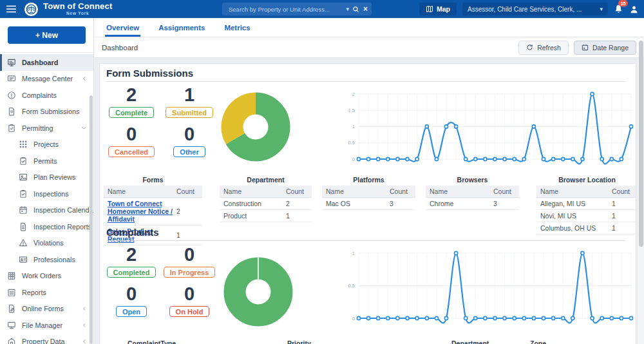 The image size is (644, 344). Describe the element at coordinates (286, 9) in the screenshot. I see `search-input` at that location.